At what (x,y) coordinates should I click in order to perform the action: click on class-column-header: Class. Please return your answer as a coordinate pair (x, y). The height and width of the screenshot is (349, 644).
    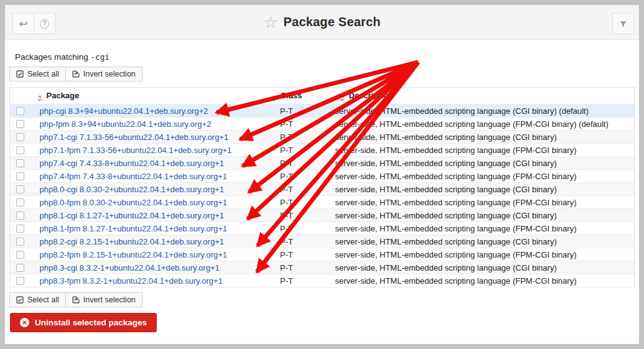
    Looking at the image, I should click on (287, 96).